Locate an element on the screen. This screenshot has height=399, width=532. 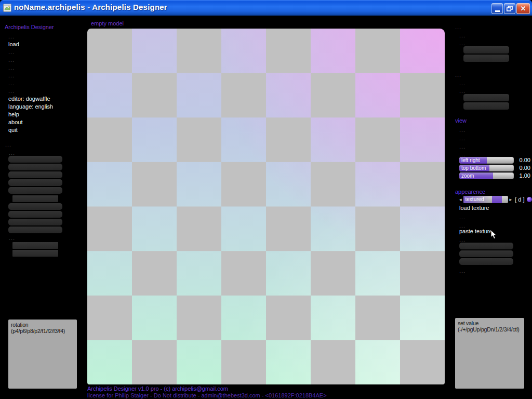
slider-fill: top bottom is located at coordinates (474, 168).